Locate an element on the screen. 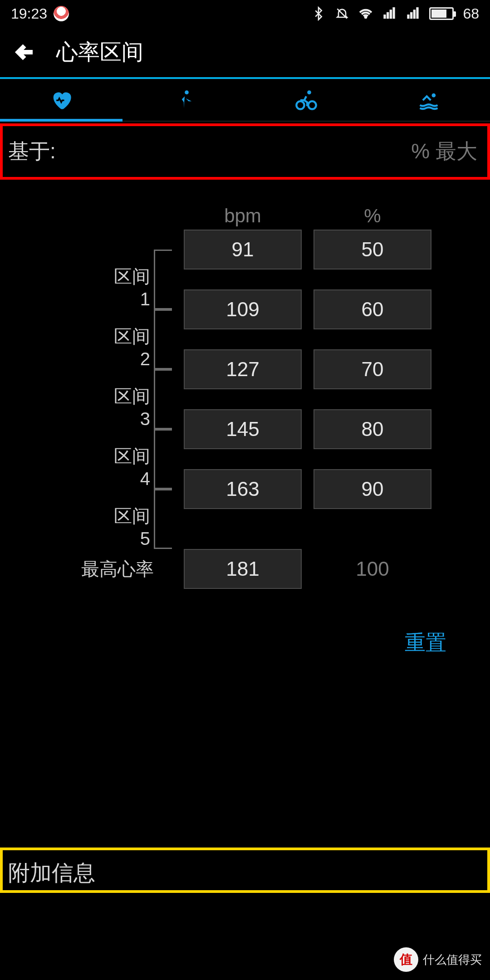 The image size is (490, 980). page-title: 心率区间 is located at coordinates (100, 52).